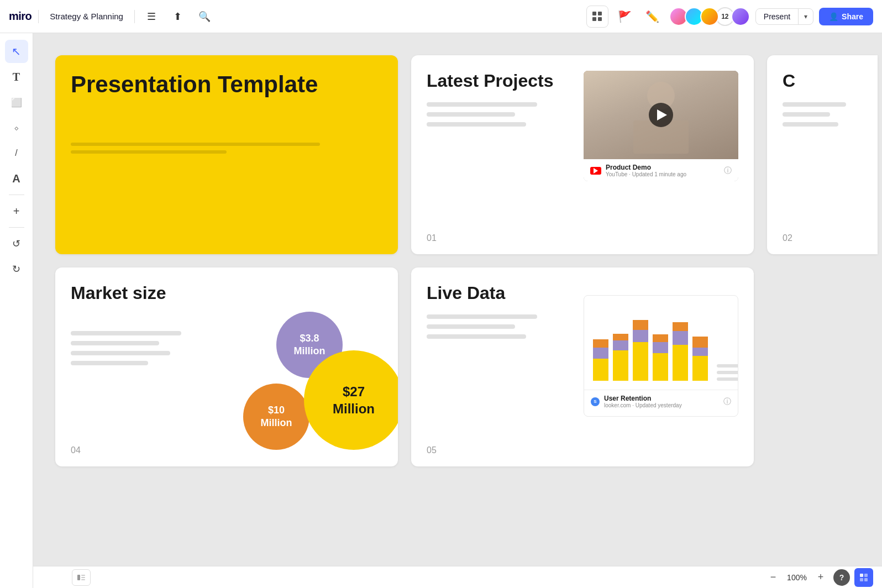 The image size is (882, 588). Describe the element at coordinates (661, 115) in the screenshot. I see `play-button` at that location.